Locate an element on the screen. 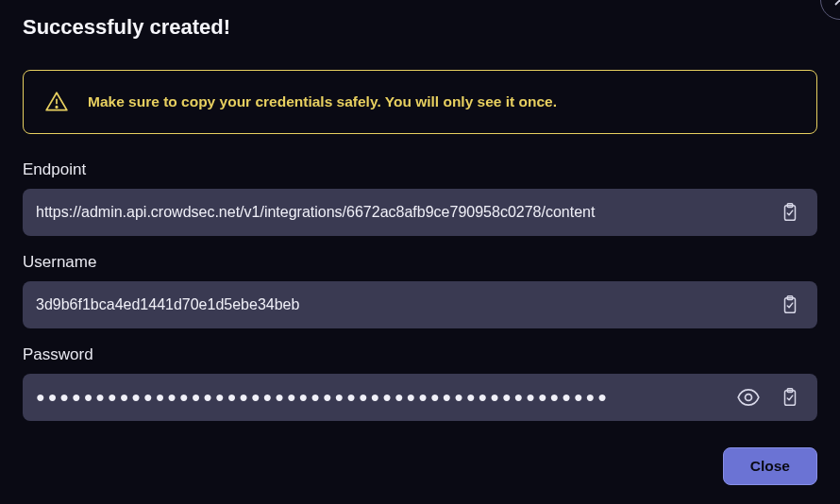  close-button: Close is located at coordinates (770, 466).